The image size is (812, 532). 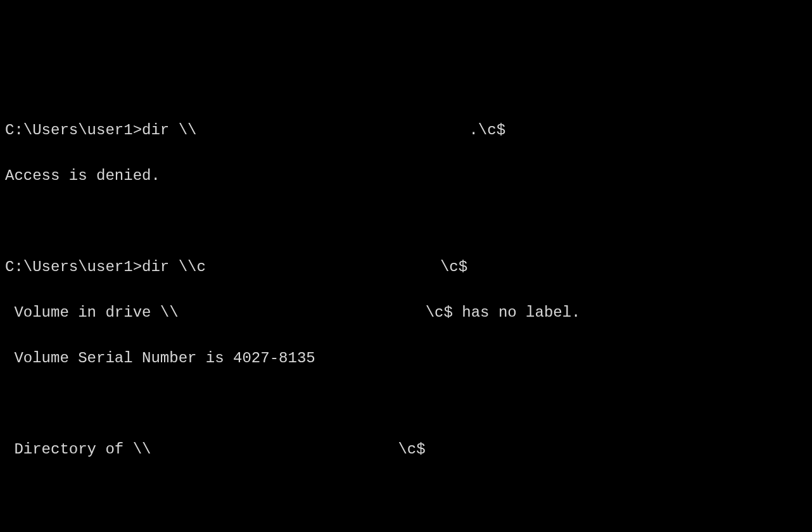 What do you see at coordinates (406, 130) in the screenshot?
I see `cmd-line-1: C:\Users\user1>dir \\ .\c$` at bounding box center [406, 130].